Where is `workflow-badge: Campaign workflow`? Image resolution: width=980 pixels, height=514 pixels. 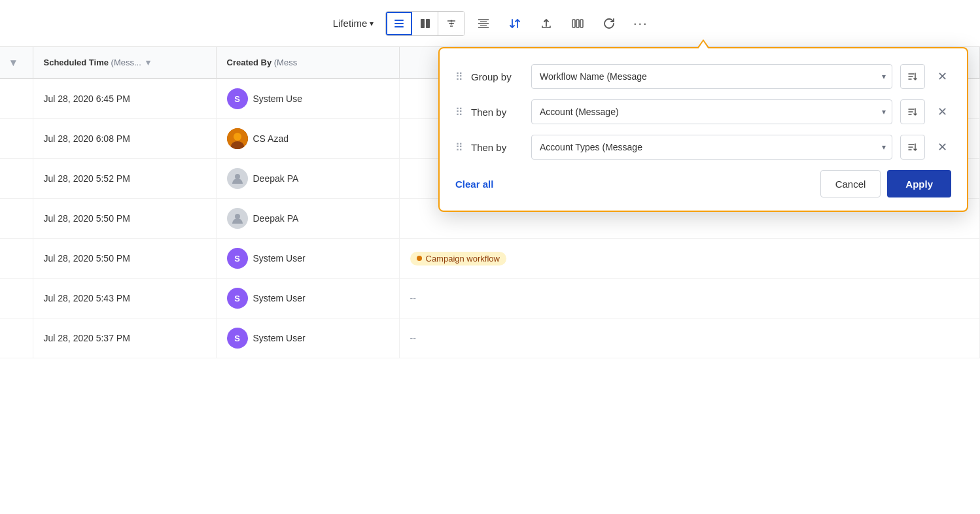 workflow-badge: Campaign workflow is located at coordinates (458, 259).